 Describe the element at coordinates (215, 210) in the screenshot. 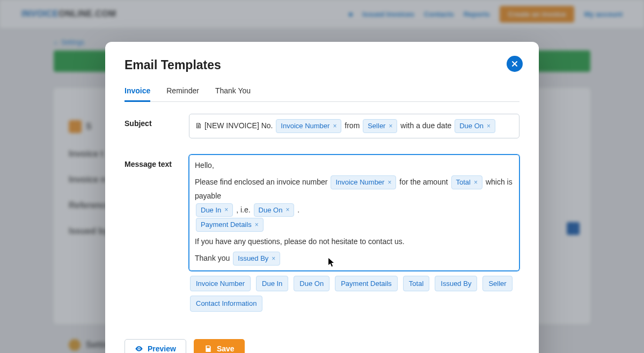

I see `chip-due-in: Due In×` at that location.